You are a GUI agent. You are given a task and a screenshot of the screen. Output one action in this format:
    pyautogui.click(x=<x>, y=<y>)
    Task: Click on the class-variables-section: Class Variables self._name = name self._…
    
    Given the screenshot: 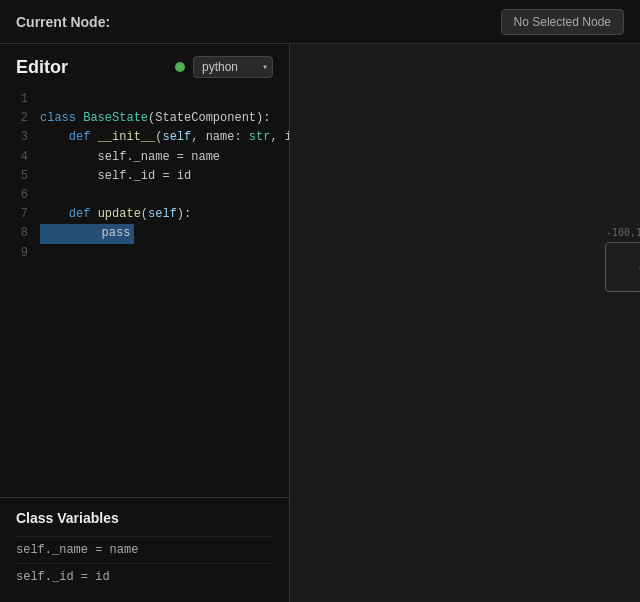 What is the action you would take?
    pyautogui.click(x=144, y=550)
    